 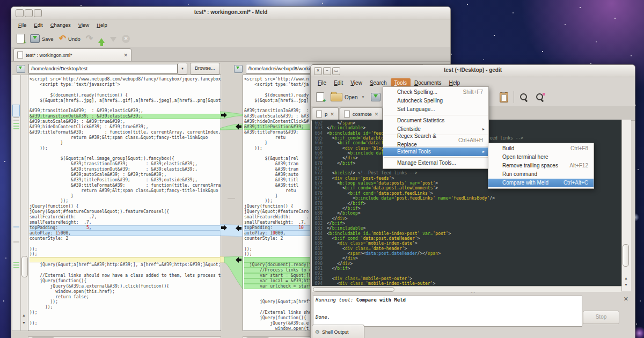 I want to click on menu-item-document-statistics: Document Statistics, so click(x=436, y=121).